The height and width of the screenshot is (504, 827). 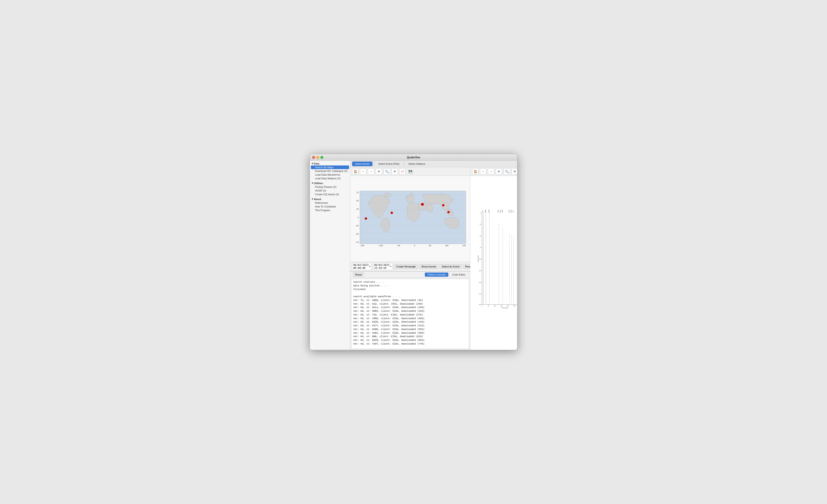 What do you see at coordinates (330, 195) in the screenshot?
I see `sidebar-item-create-oq: Create OQ Inputs (X)` at bounding box center [330, 195].